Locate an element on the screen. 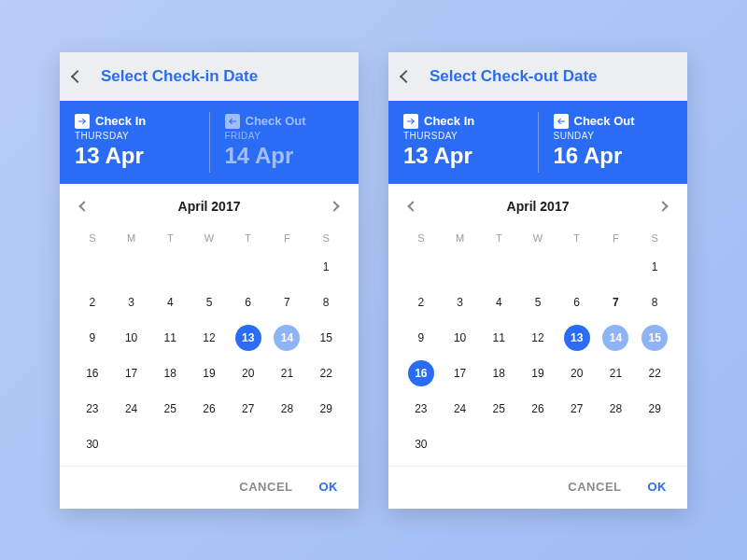  day-number: 5 is located at coordinates (209, 302).